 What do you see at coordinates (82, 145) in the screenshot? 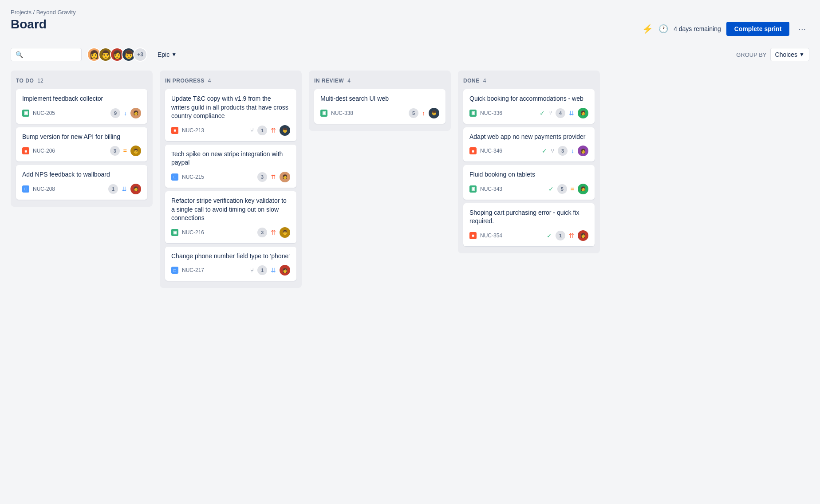
I see `board-card: Bump version for new API for billing ■ N…` at bounding box center [82, 145].